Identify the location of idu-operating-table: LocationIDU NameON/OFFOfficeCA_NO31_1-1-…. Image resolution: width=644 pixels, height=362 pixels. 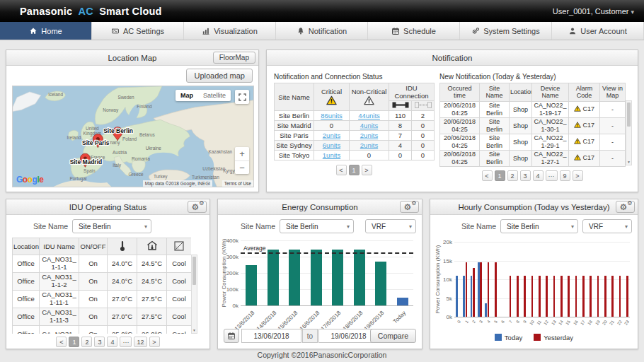
(102, 286).